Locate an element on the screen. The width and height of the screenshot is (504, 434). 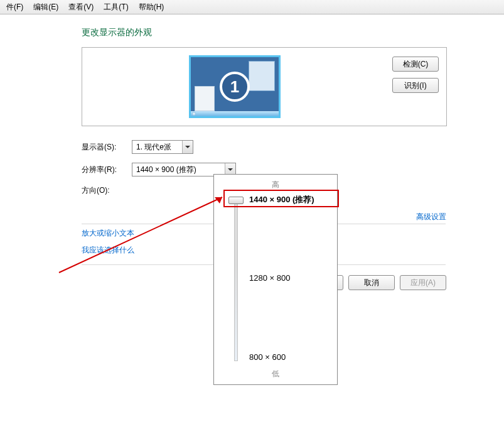
slider-low-label: 低 is located at coordinates (276, 374).